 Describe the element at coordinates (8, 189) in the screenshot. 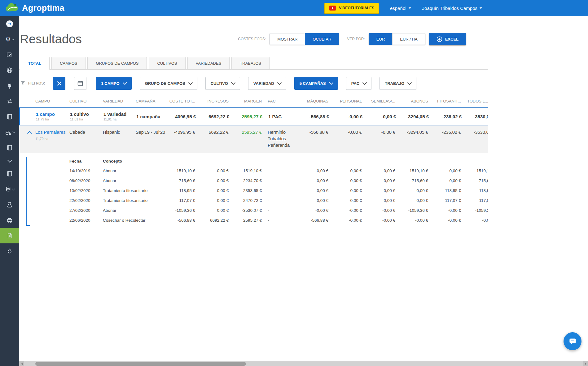

I see `coins-icon` at that location.